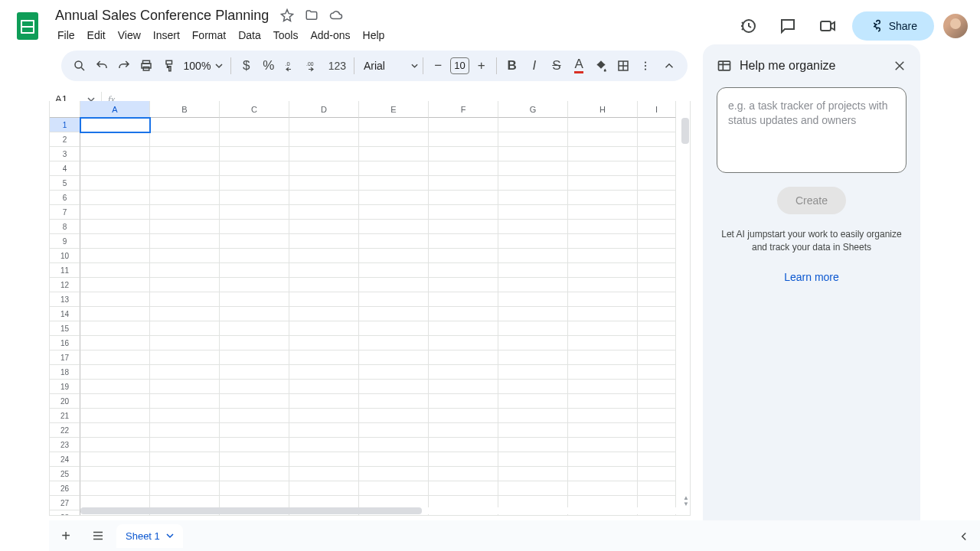  What do you see at coordinates (65, 256) in the screenshot?
I see `row-header: 10` at bounding box center [65, 256].